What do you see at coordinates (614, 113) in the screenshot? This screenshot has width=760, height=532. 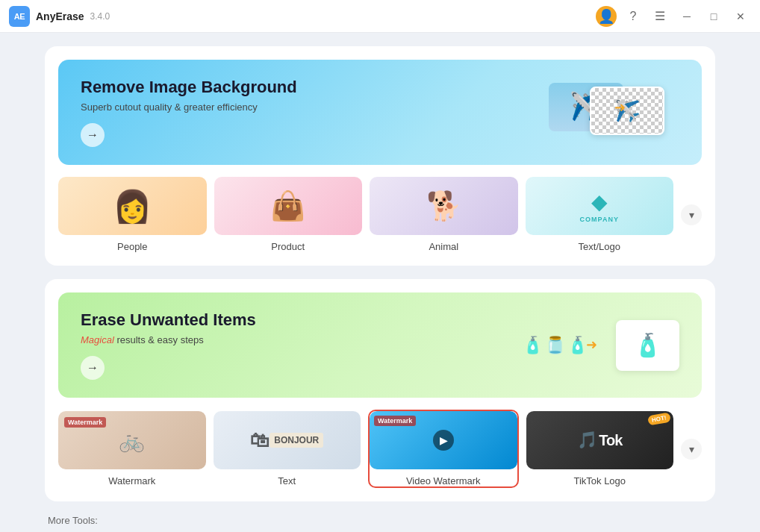 I see `remove-bg-image: ✈️ ➜ ✈️` at bounding box center [614, 113].